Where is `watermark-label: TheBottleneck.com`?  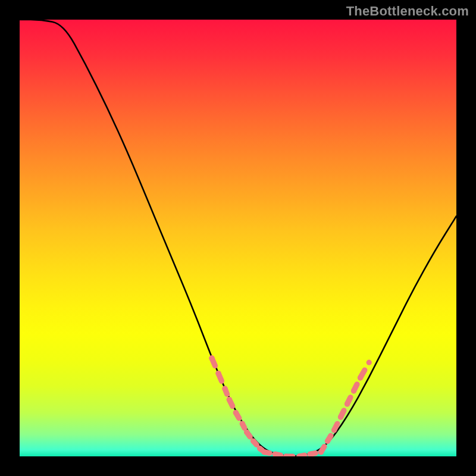
watermark-label: TheBottleneck.com is located at coordinates (408, 11).